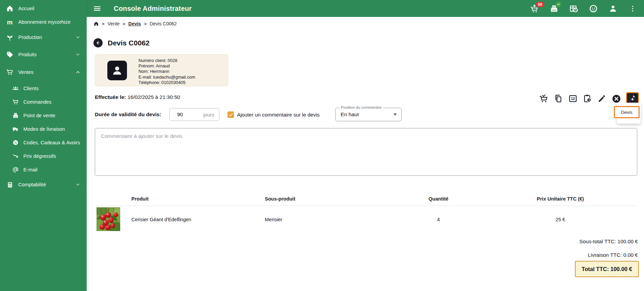  What do you see at coordinates (274, 220) in the screenshot?
I see `cell-sub-product: Merisier` at bounding box center [274, 220].